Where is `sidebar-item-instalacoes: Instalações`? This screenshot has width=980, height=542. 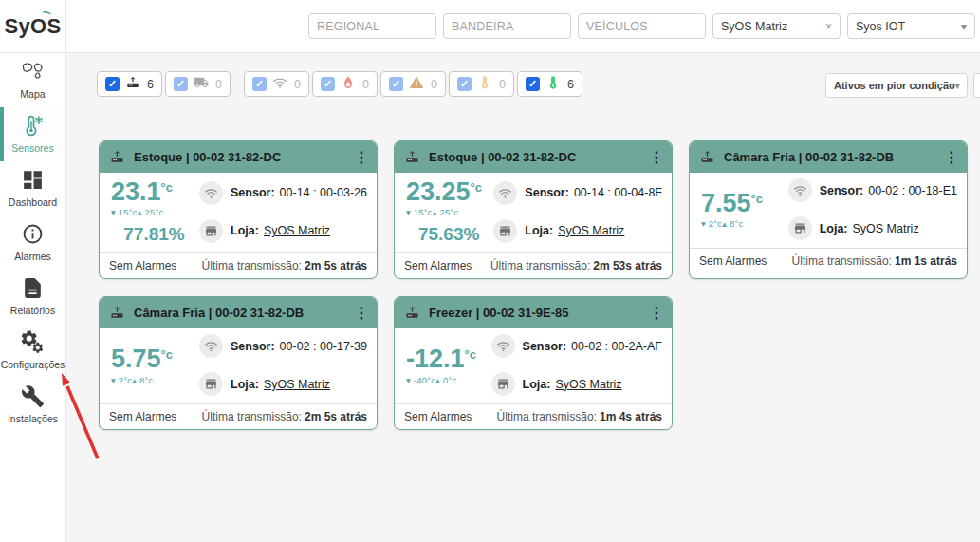
sidebar-item-instalacoes: Instalações is located at coordinates (32, 404).